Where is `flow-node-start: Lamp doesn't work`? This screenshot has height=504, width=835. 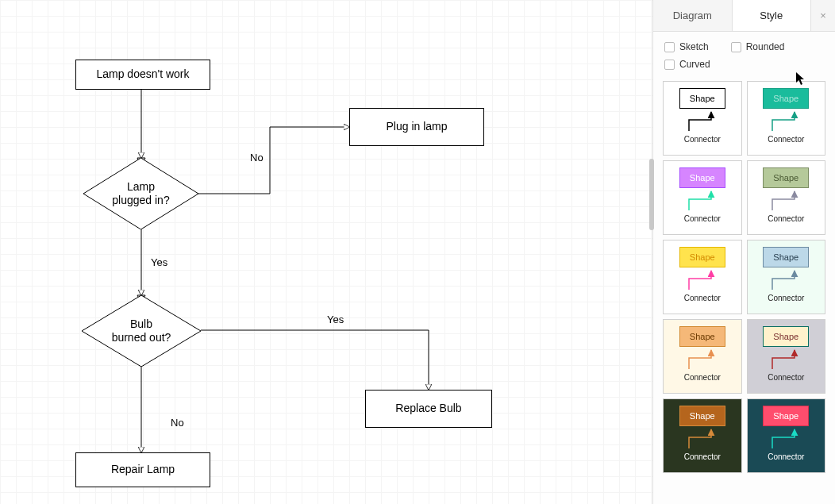 flow-node-start: Lamp doesn't work is located at coordinates (143, 75).